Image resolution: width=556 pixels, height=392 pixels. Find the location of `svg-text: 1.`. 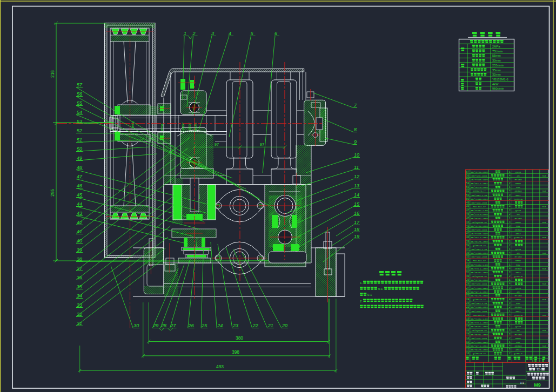

svg-text: 1. is located at coordinates (361, 283).